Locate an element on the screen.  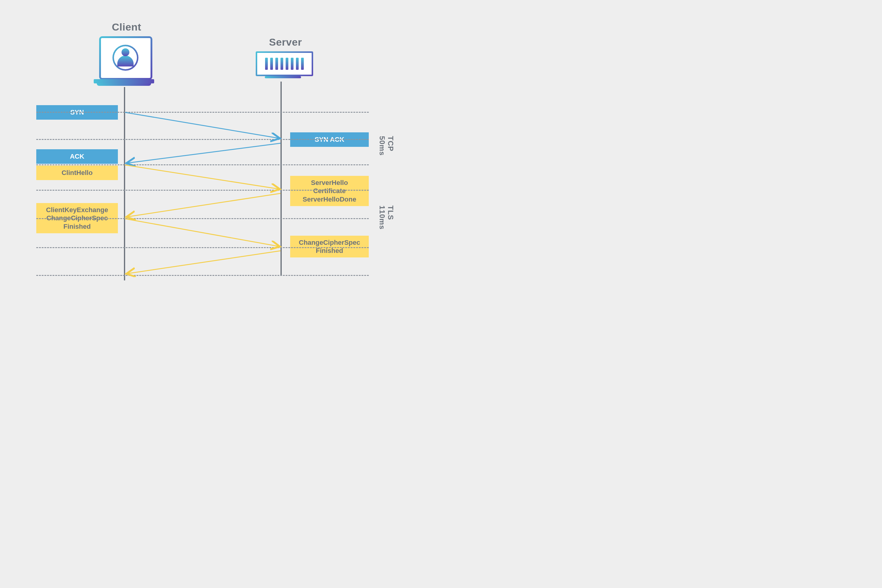
msg-server-finished: ChangeCipherSpecFinished is located at coordinates (329, 247).